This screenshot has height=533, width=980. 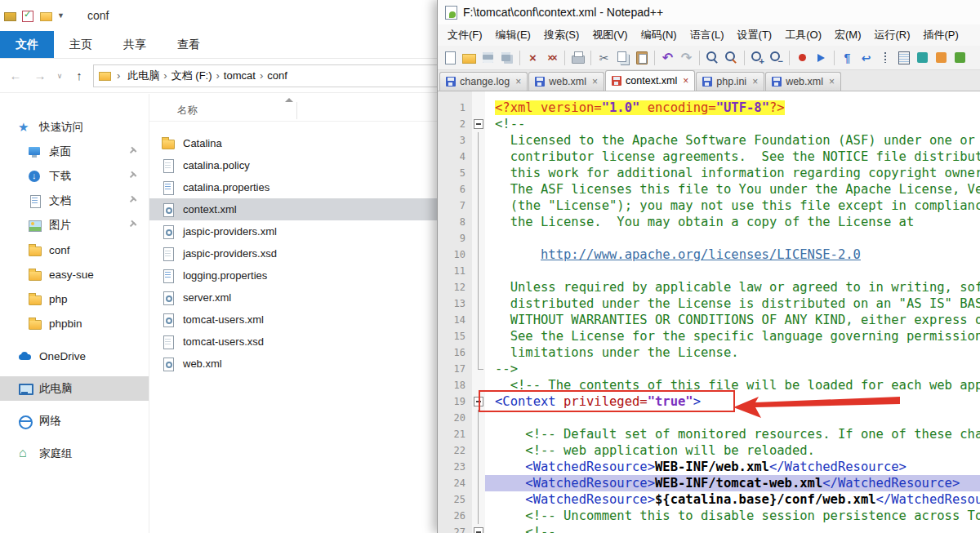 I want to click on sidebar-item-phpbin: phpbin, so click(x=74, y=323).